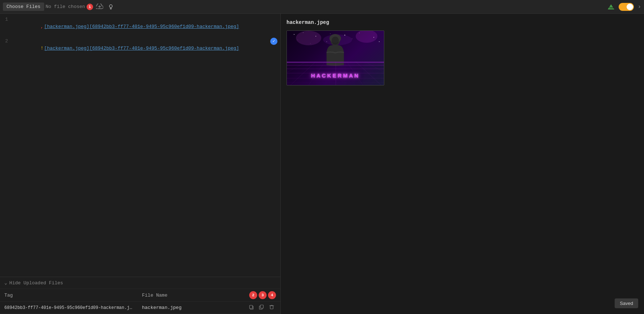 This screenshot has width=644, height=314. What do you see at coordinates (639, 7) in the screenshot?
I see `chevron-right-icon: ›` at bounding box center [639, 7].